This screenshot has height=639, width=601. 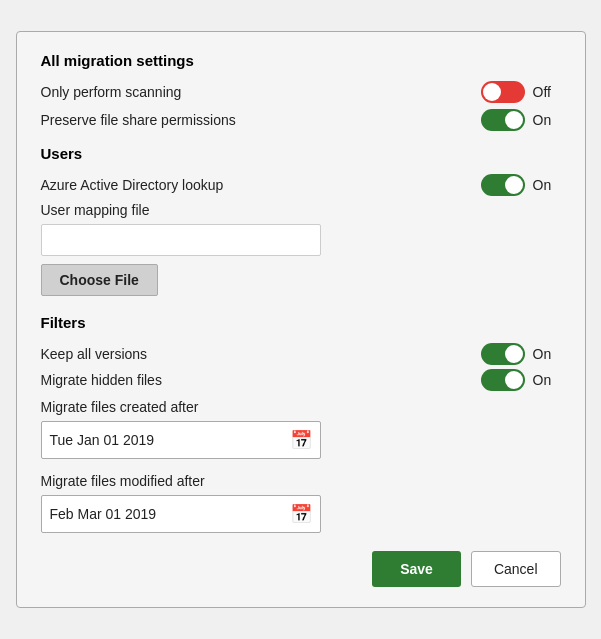 I want to click on versions-setting-row: Keep all versions On, so click(x=301, y=354).